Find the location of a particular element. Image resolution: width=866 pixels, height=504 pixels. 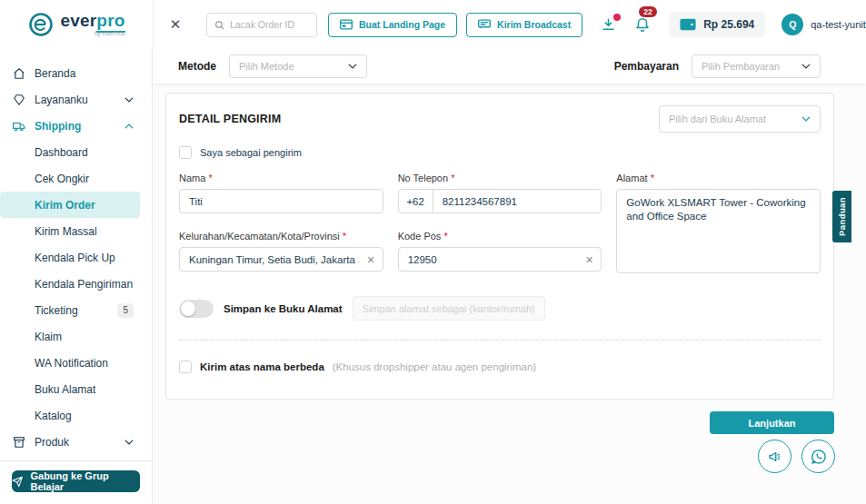

metode-select: Pilih Metode is located at coordinates (298, 66).